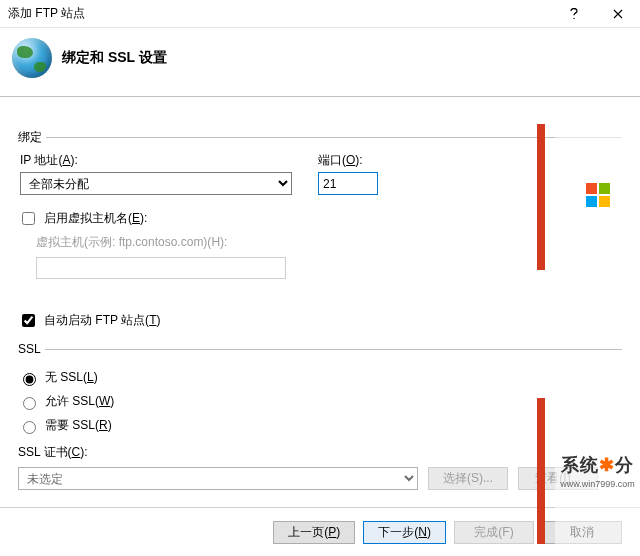 This screenshot has height=556, width=640. Describe the element at coordinates (320, 14) in the screenshot. I see `titlebar: 添加 FTP 站点` at that location.